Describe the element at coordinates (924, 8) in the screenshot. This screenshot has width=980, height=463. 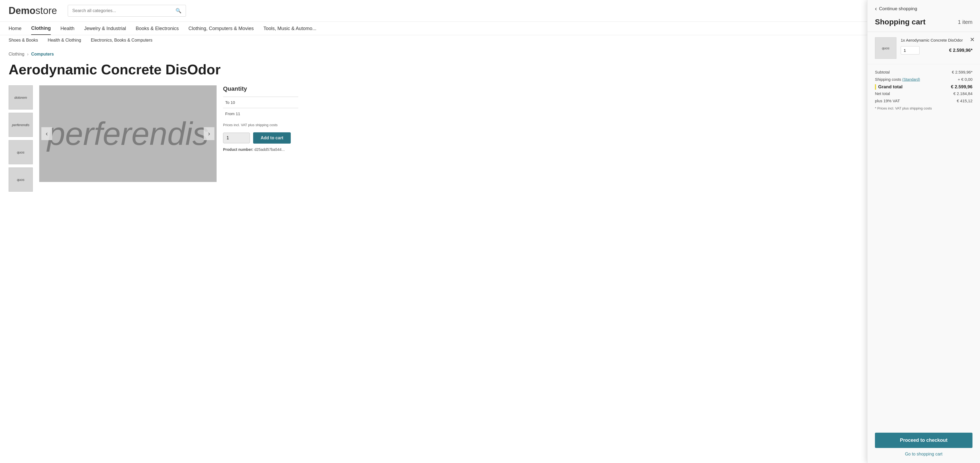
I see `continue-shopping: ‹ Continue shopping` at that location.